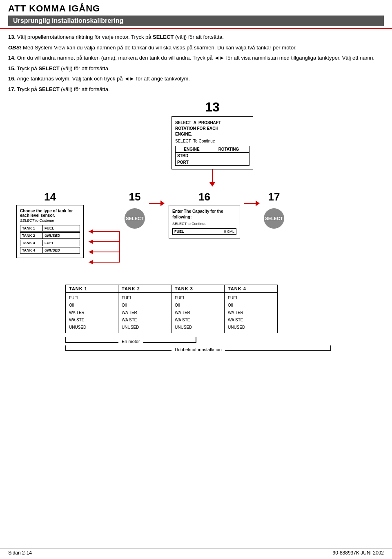 The width and height of the screenshot is (392, 559). What do you see at coordinates (220, 340) in the screenshot?
I see `en-motor-row: En motor` at bounding box center [220, 340].